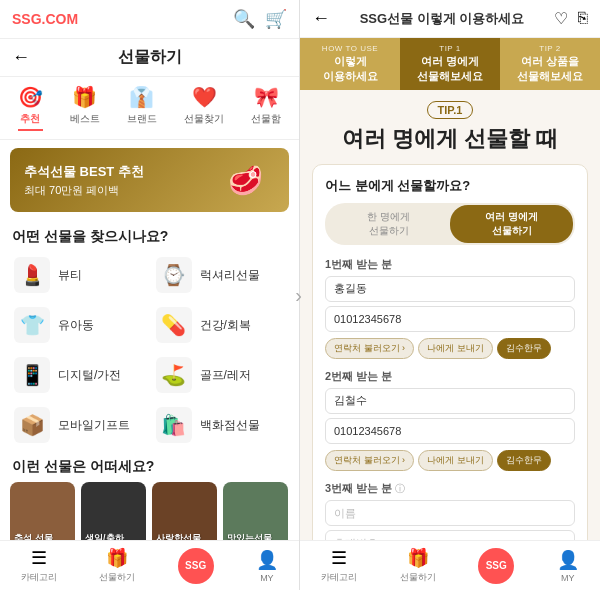 The height and width of the screenshot is (590, 600). Describe the element at coordinates (524, 460) in the screenshot. I see `quick-contact-2: 김수한무` at that location.